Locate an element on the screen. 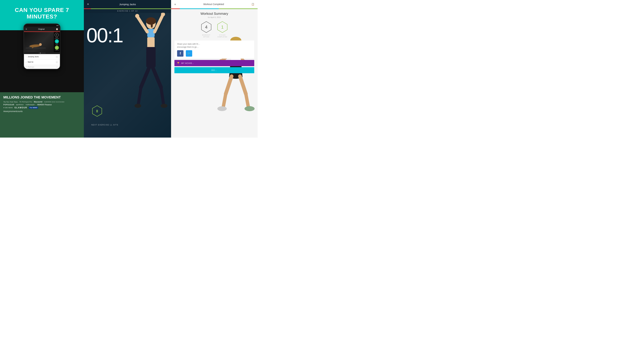  panel-center: ≡ Jumping Jacks ≡ EXERCISE 1 OF 12 00:1 … is located at coordinates (128, 69).